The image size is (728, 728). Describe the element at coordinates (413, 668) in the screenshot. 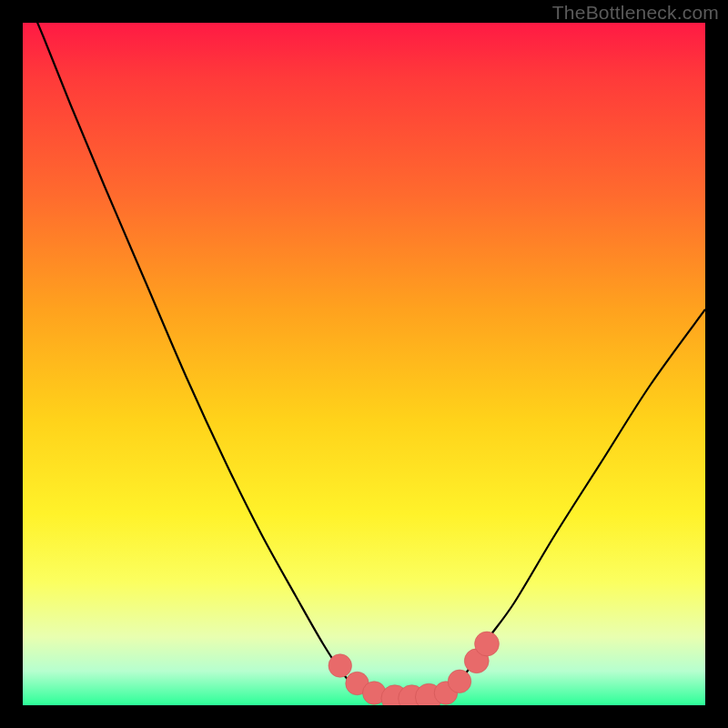

I see `curve-markers` at that location.